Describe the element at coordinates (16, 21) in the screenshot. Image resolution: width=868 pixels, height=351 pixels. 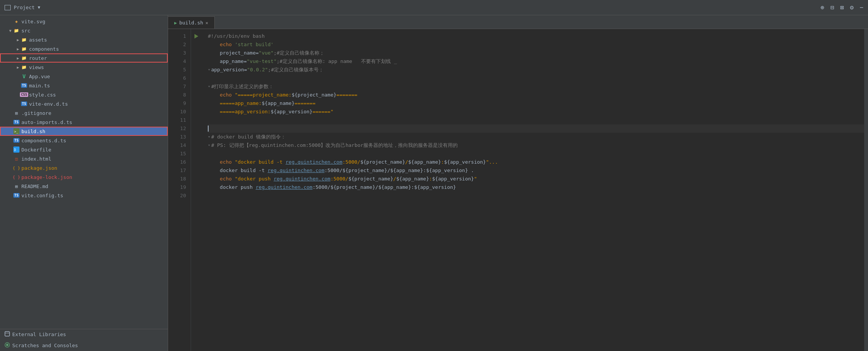
I see `svg-file-icon: ◈` at that location.